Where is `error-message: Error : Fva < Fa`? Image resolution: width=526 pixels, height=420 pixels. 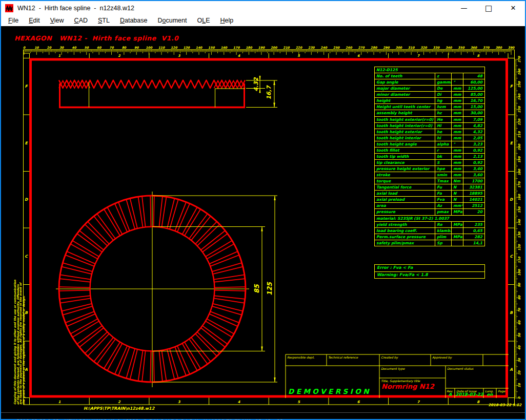
error-message: Error : Fva < Fa is located at coordinates (430, 268).